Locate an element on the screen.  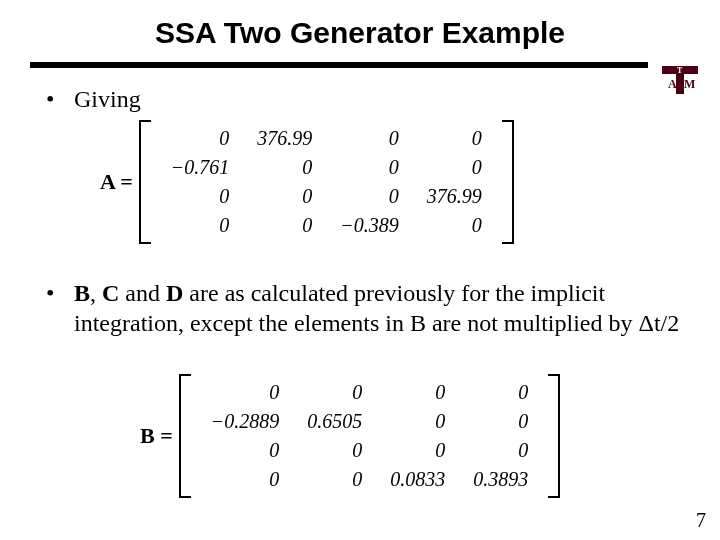
matrix-b-table: 0 0 0 0 −0.2889 0.6505 0 0 0 0 0 0 0 0 0… is located at coordinates (370, 436).